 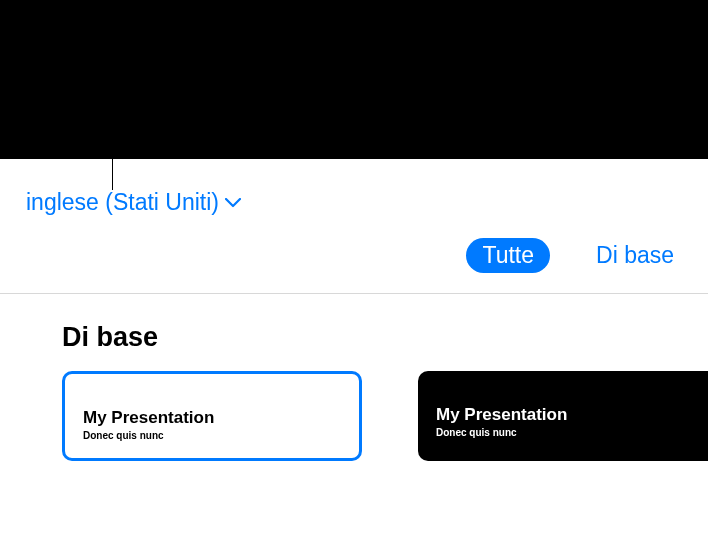 What do you see at coordinates (233, 203) in the screenshot?
I see `chevron-down-icon` at bounding box center [233, 203].